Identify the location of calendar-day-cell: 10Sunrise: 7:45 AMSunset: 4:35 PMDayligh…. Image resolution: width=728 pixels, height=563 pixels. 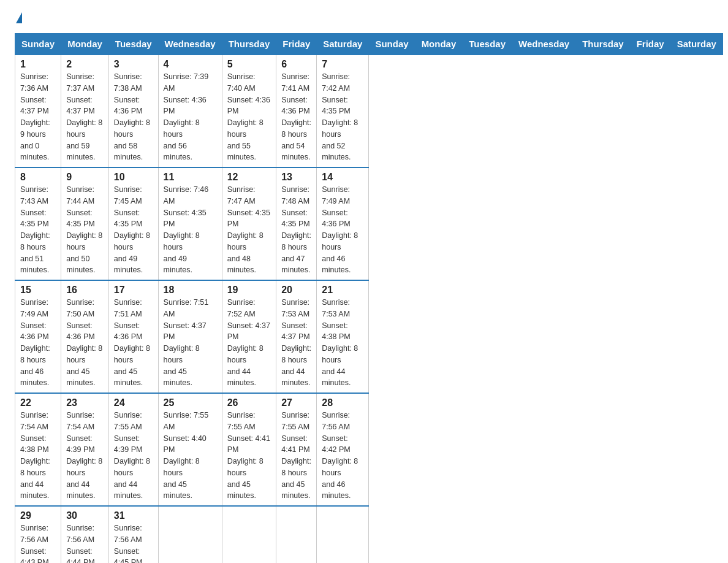
(134, 224).